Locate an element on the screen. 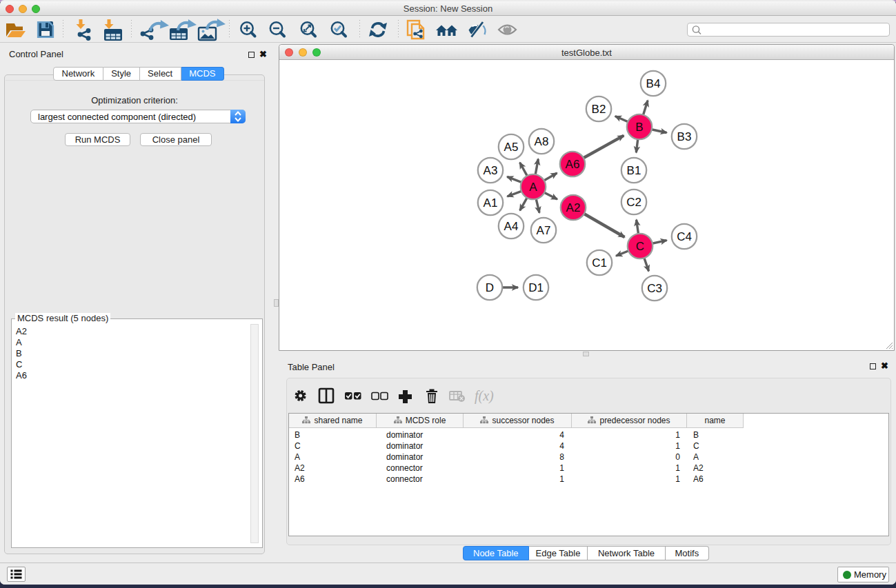 Image resolution: width=896 pixels, height=588 pixels. svg-text: D is located at coordinates (490, 288).